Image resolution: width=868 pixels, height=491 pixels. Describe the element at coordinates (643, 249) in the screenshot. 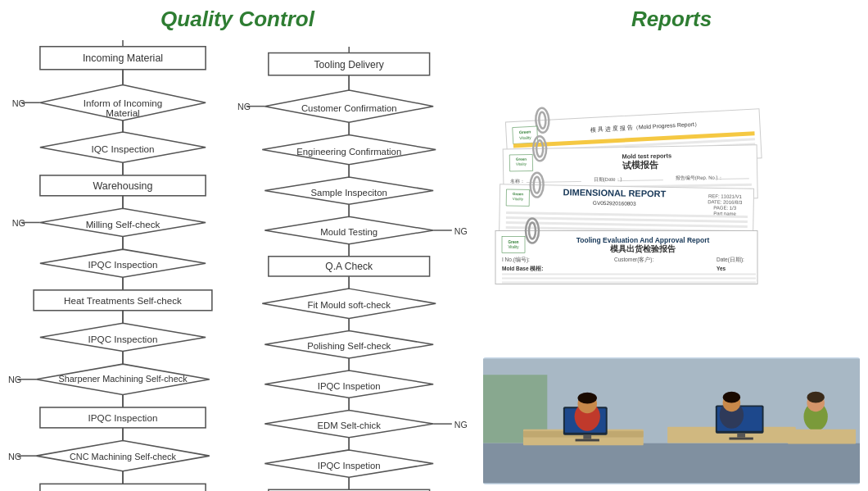

I see `svg-text: 模具出货检验报告` at that location.